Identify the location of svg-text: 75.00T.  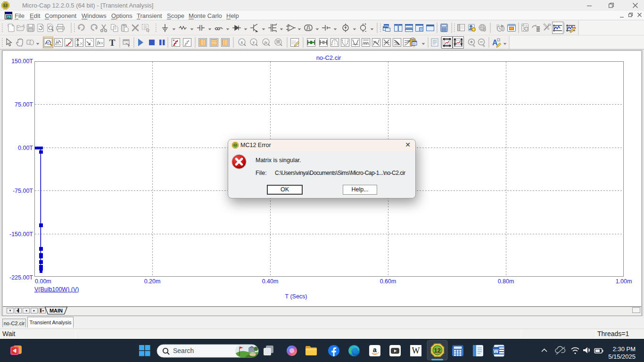
(24, 105).